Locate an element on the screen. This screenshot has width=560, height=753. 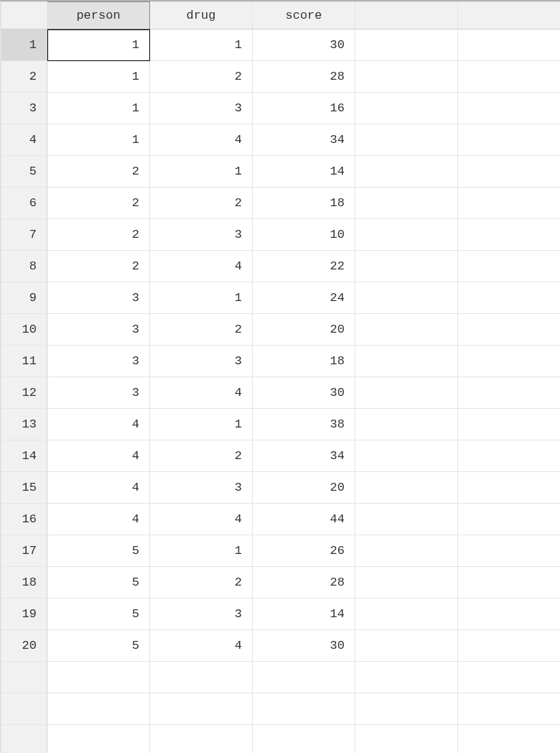
column-header-blank is located at coordinates (510, 16).